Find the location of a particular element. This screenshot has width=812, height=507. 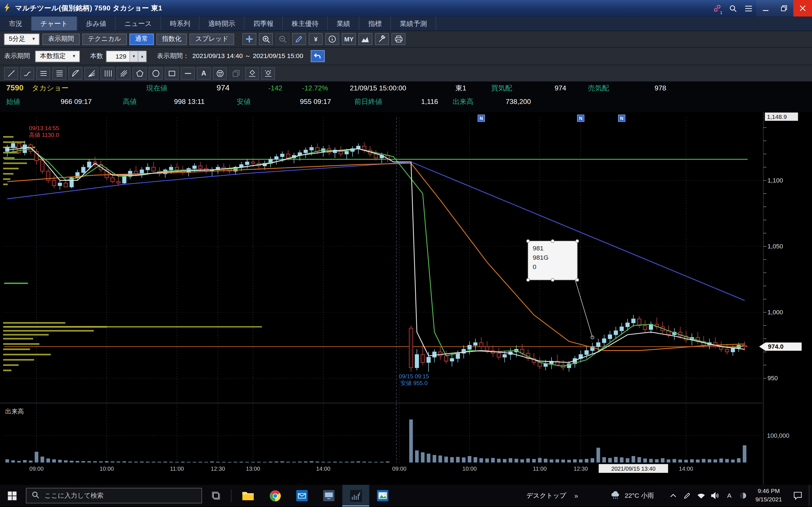

taskbar-search-input: ここに入力して検索 is located at coordinates (114, 496).